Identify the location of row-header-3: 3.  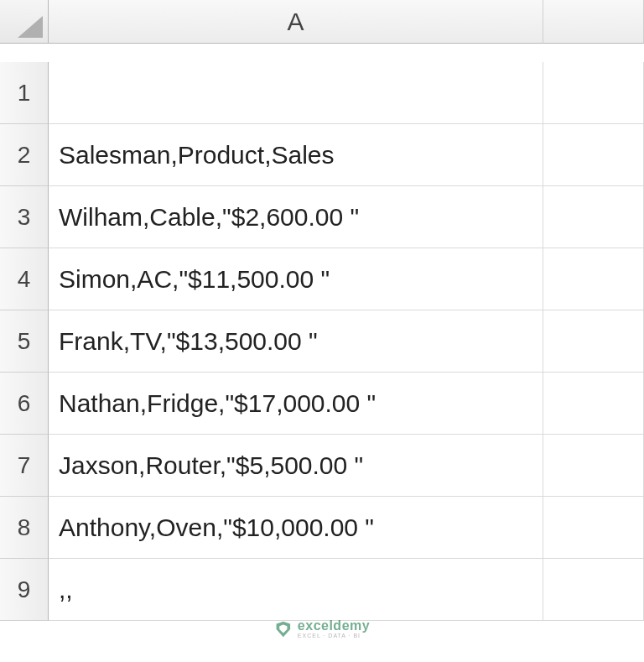
(24, 217).